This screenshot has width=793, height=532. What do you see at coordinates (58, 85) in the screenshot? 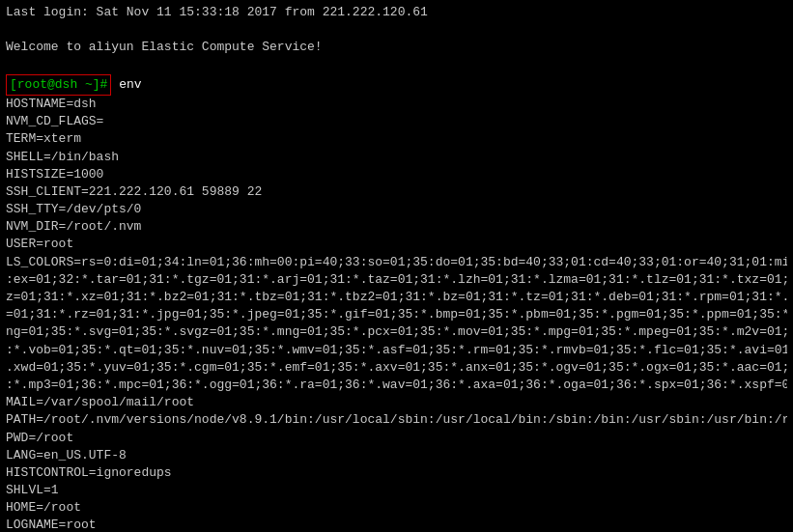
I see `prompt-box: [root@dsh ~]#` at bounding box center [58, 85].